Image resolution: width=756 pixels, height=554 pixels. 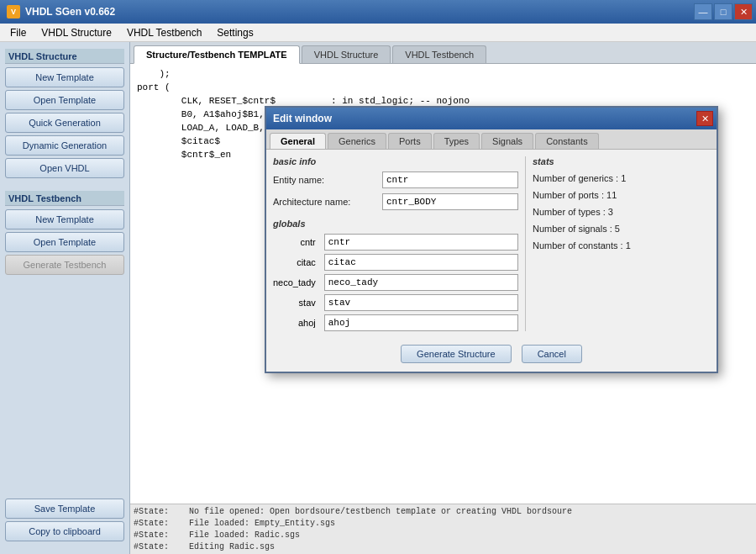 What do you see at coordinates (567, 141) in the screenshot?
I see `dialog-tab-constants: Constants` at bounding box center [567, 141].